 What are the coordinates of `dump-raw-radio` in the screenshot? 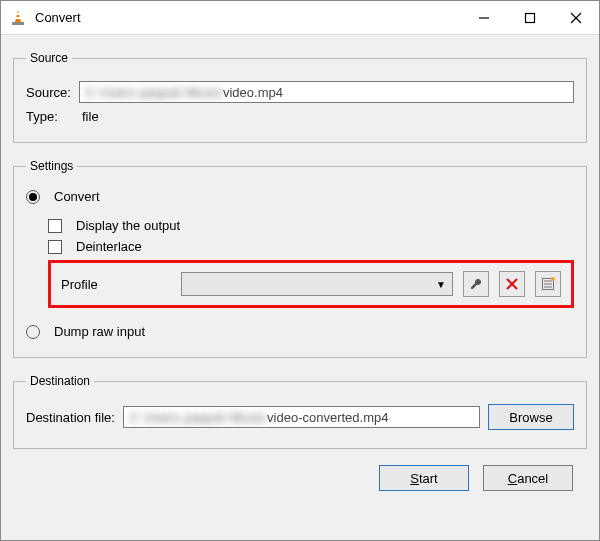 It's located at (33, 332).